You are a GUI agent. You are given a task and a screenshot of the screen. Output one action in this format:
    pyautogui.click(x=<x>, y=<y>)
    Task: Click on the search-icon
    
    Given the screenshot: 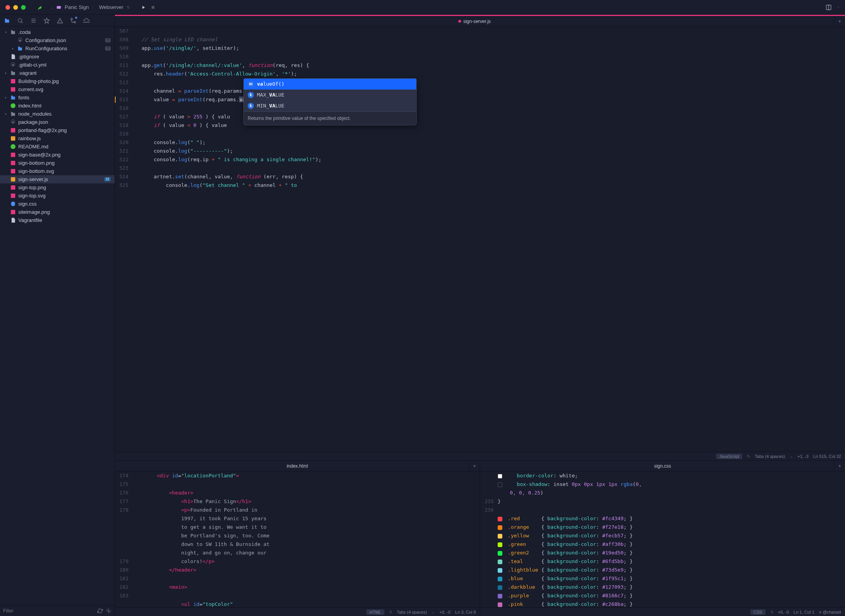 What is the action you would take?
    pyautogui.click(x=20, y=21)
    